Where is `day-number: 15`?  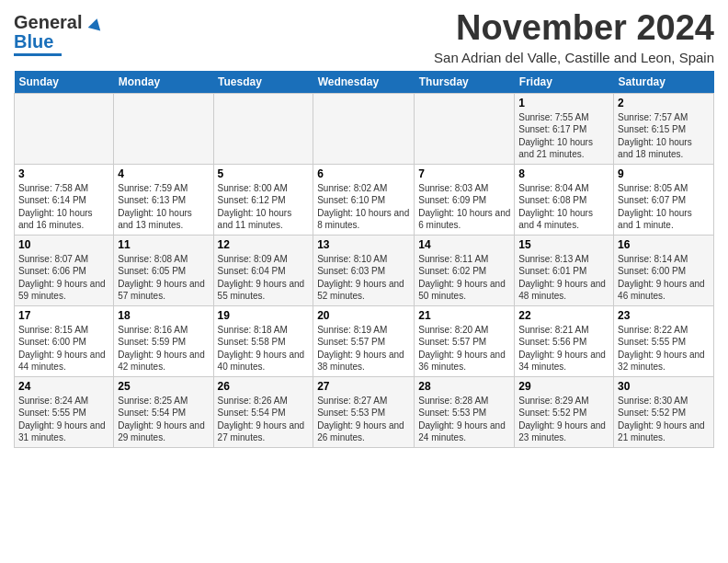 day-number: 15 is located at coordinates (564, 245).